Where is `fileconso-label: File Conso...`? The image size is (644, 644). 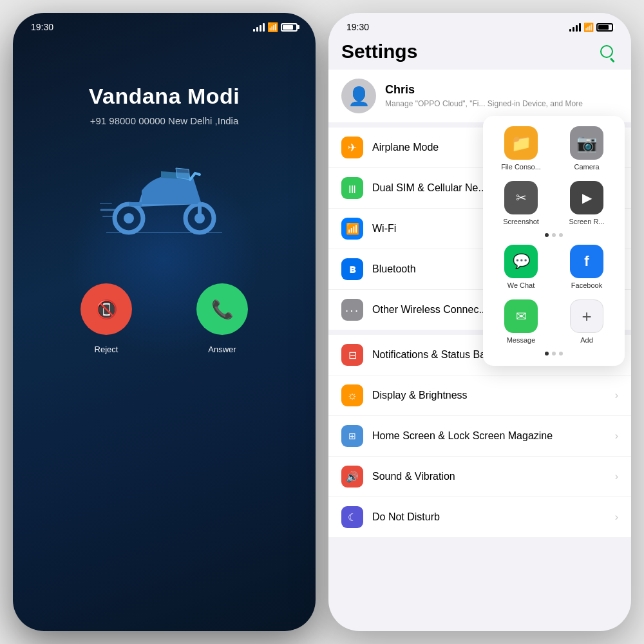 fileconso-label: File Conso... is located at coordinates (521, 167).